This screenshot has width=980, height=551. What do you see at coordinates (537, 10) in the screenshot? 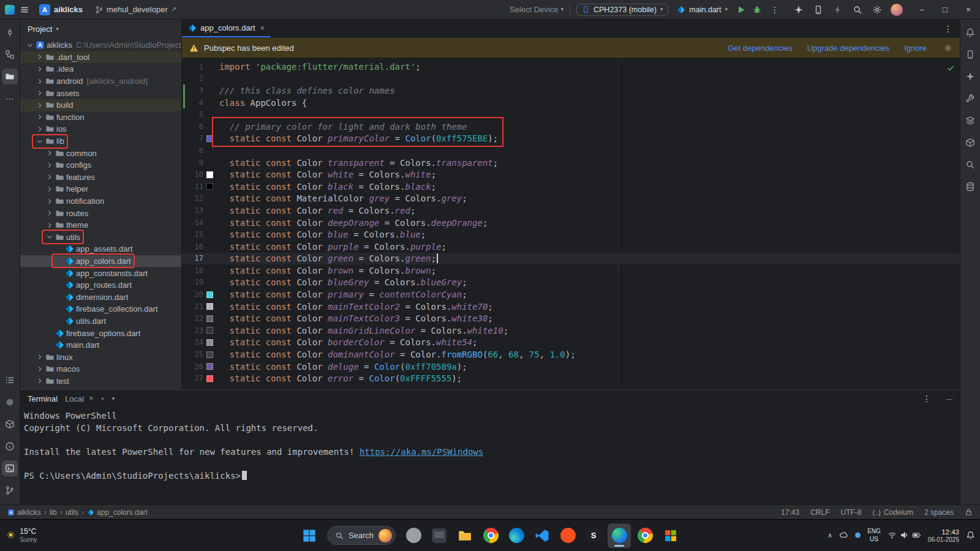
I see `select-device-dropdown: Select Device ▾` at bounding box center [537, 10].